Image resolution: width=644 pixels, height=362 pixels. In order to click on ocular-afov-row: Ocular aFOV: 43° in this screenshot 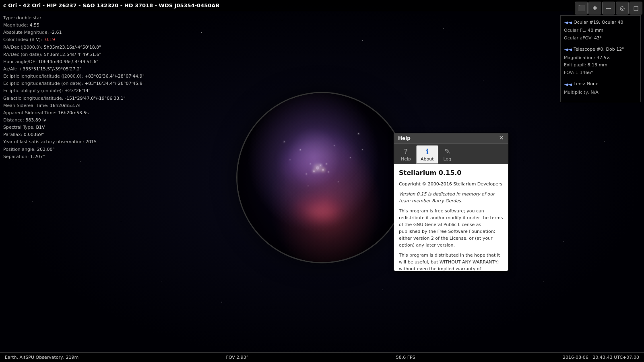, I will do `click(601, 39)`.